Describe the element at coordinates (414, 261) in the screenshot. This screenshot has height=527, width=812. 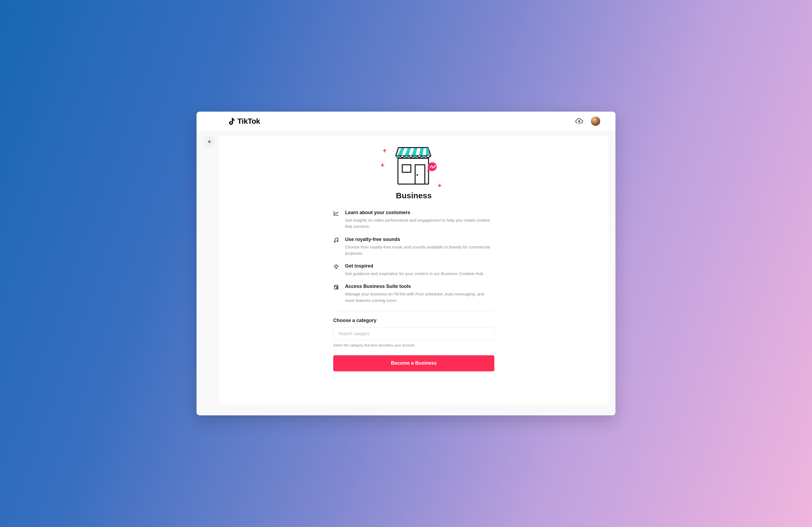
I see `features-list: Learn about your customers Get insights …` at that location.